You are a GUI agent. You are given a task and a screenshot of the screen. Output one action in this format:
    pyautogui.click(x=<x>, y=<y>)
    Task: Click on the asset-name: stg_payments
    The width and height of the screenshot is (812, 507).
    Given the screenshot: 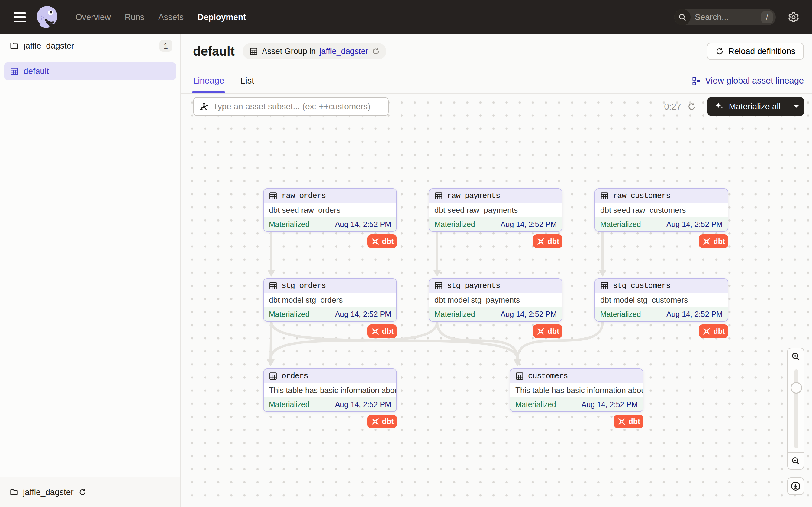 What is the action you would take?
    pyautogui.click(x=473, y=286)
    